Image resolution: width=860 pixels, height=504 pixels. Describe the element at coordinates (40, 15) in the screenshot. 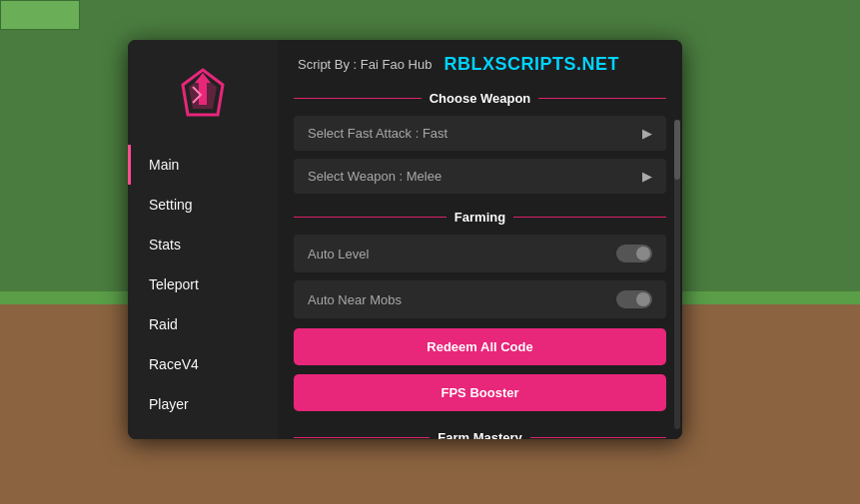

I see `top-bar-decoration` at that location.